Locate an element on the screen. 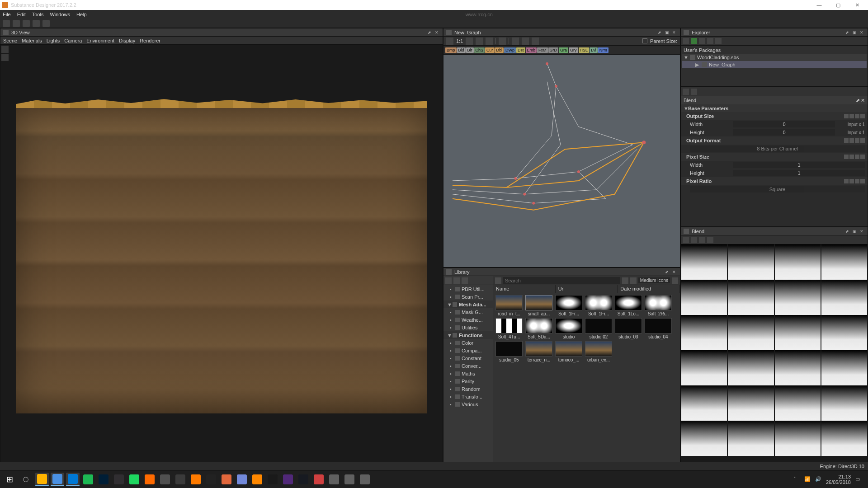  pill-bld: Bld is located at coordinates (461, 50).